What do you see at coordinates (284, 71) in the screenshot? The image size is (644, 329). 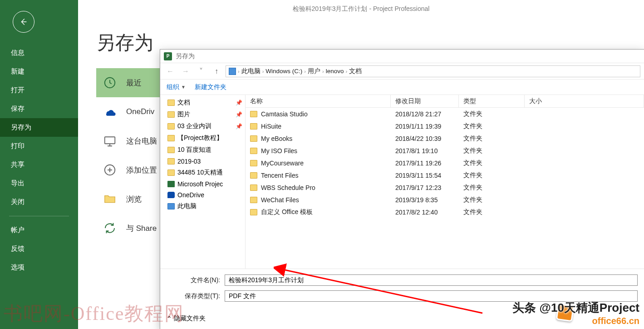 I see `breadcrumb-segment: Windows (C:)` at bounding box center [284, 71].